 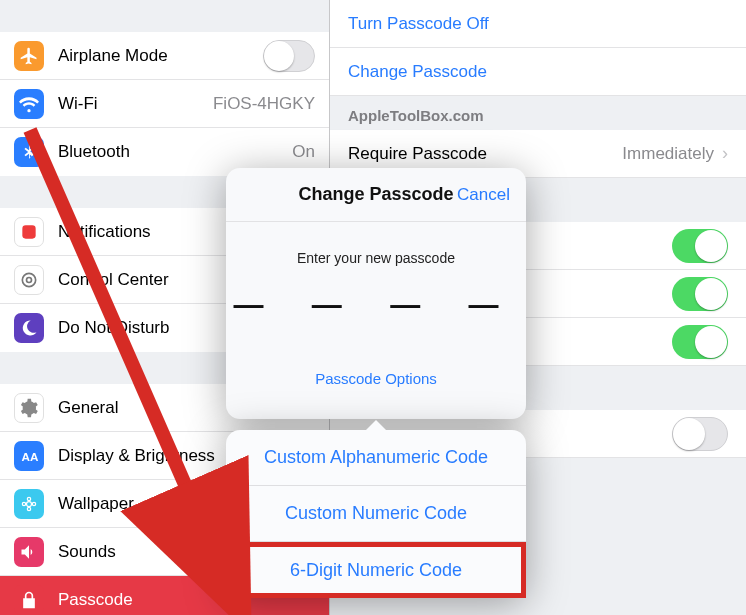 What do you see at coordinates (132, 104) in the screenshot?
I see `wifi-label: Wi-Fi` at bounding box center [132, 104].